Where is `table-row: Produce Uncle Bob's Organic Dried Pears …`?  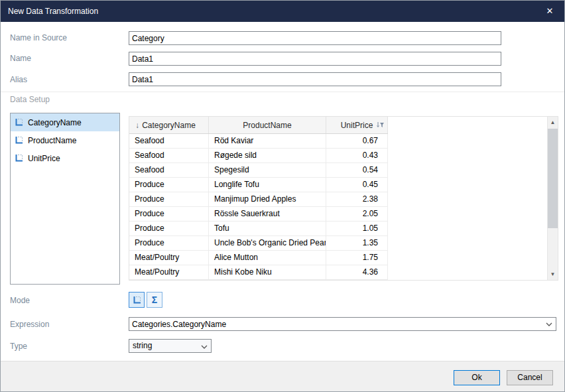 table-row: Produce Uncle Bob's Organic Dried Pears … is located at coordinates (259, 243).